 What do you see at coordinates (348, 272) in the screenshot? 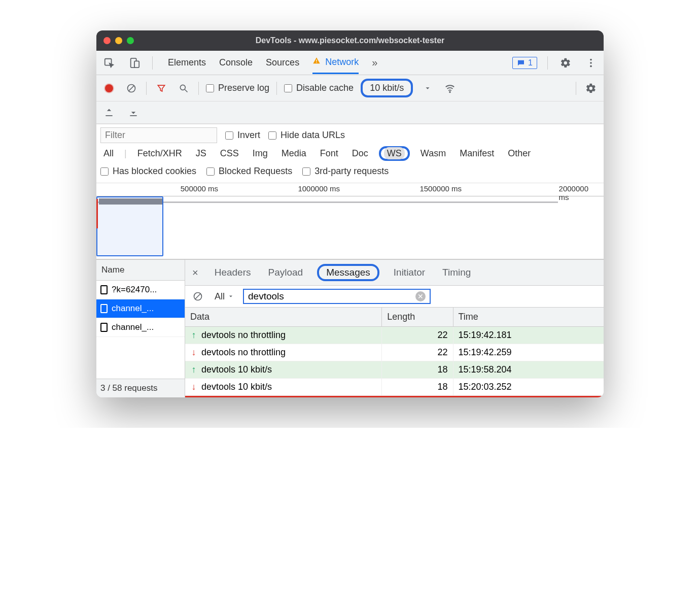
I see `detail-tab-messages: Messages` at bounding box center [348, 272].